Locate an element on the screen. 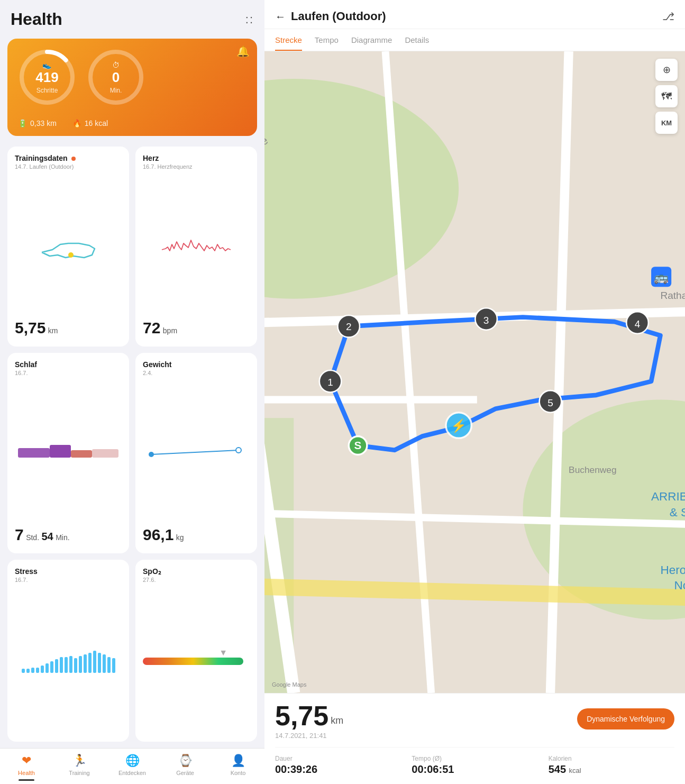  kalorien-label: Kalorien is located at coordinates (611, 759).